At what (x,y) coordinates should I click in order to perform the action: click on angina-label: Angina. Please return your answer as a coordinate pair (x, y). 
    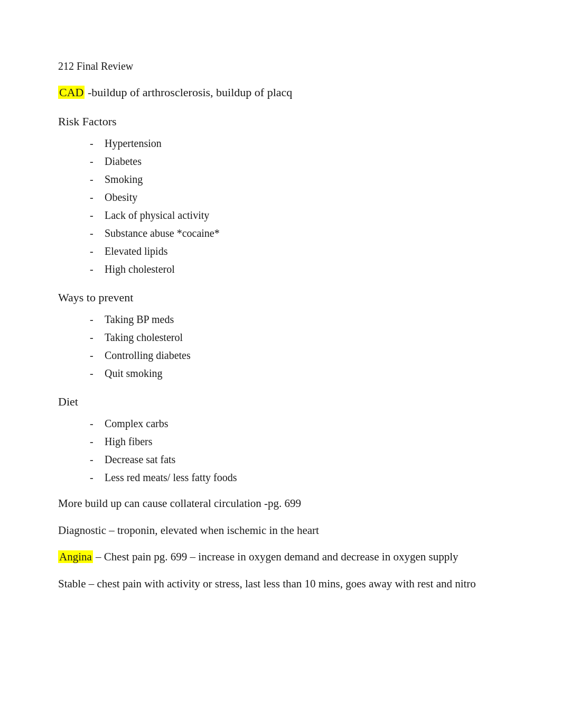
    Looking at the image, I should click on (76, 557).